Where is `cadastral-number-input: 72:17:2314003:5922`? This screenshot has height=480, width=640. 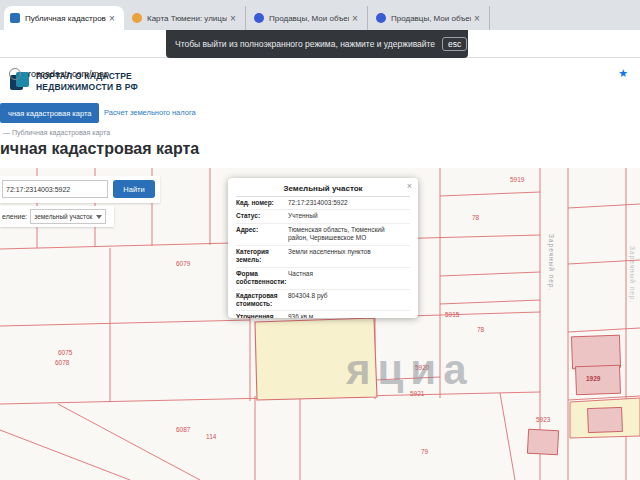
cadastral-number-input: 72:17:2314003:5922 is located at coordinates (55, 189).